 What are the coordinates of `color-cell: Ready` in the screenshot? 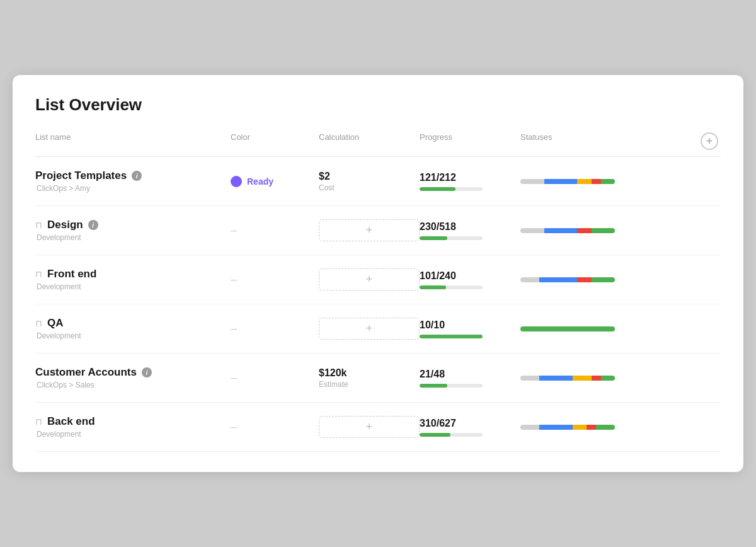 It's located at (275, 181).